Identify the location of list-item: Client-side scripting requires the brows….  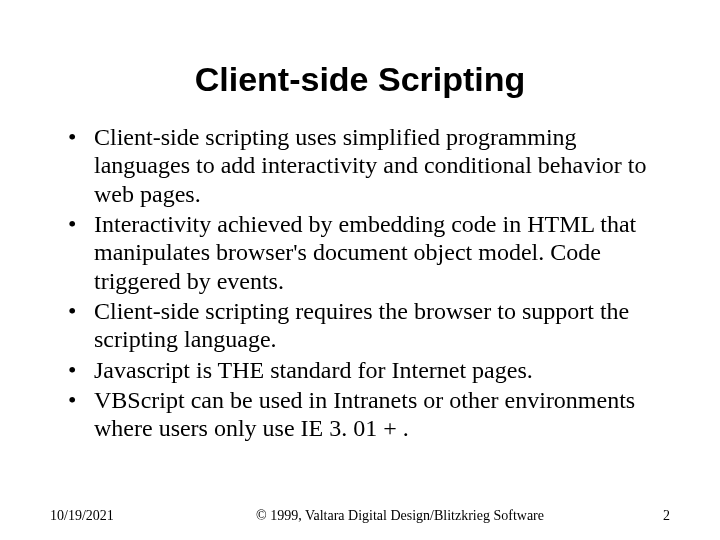
(369, 326).